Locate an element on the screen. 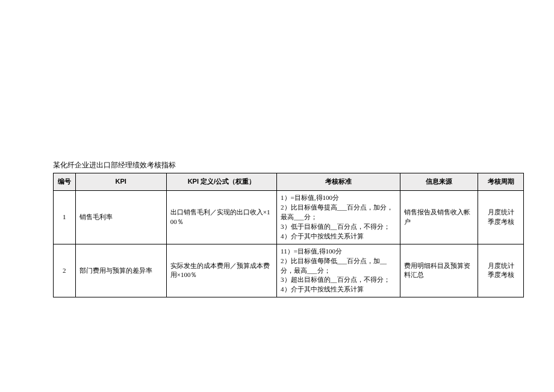  header-def: KPI 定义/公式（权重） is located at coordinates (222, 182).